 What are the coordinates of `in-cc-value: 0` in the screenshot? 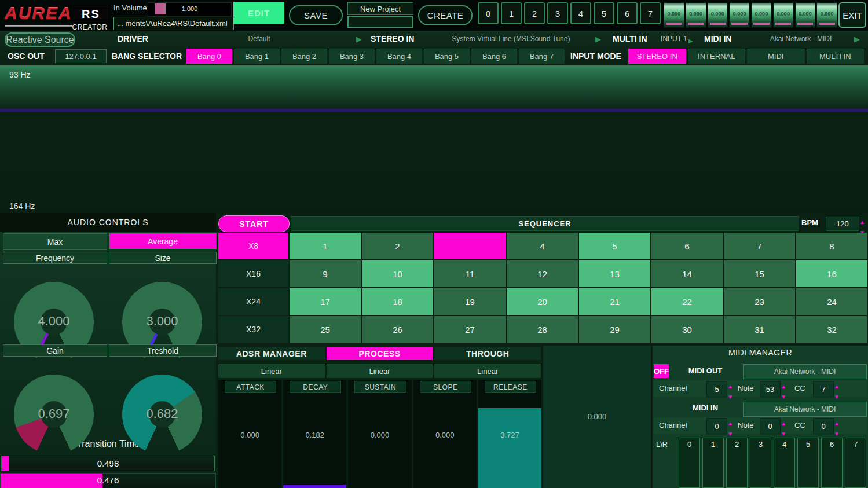 It's located at (823, 426).